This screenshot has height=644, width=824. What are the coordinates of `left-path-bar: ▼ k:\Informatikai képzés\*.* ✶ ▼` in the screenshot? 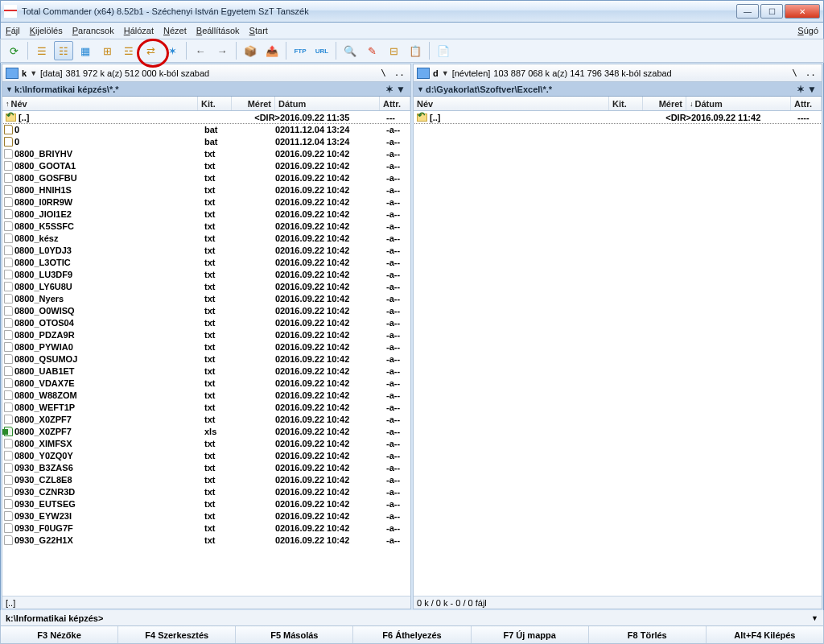 It's located at (206, 89).